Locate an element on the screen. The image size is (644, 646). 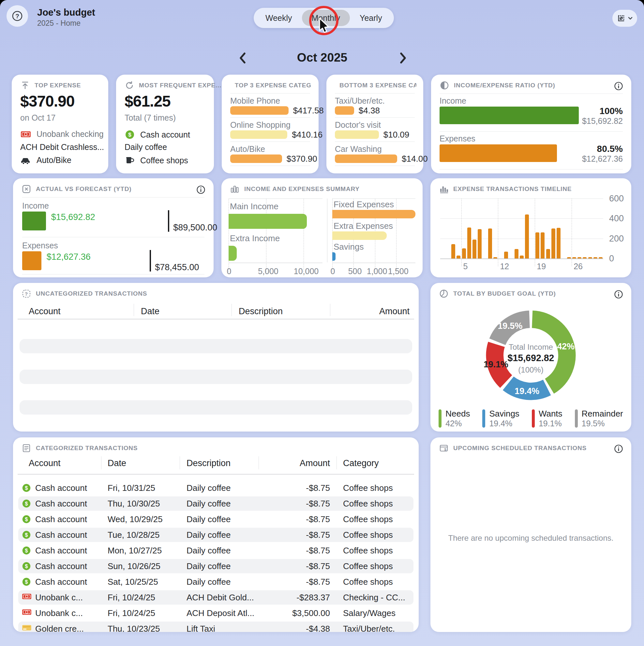
legend-name: Savings is located at coordinates (504, 414).